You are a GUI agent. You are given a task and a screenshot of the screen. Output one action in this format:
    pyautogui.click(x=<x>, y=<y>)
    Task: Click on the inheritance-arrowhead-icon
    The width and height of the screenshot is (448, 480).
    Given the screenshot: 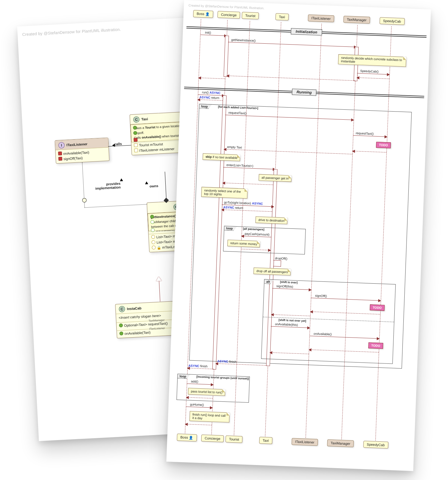 What is the action you would take?
    pyautogui.click(x=159, y=279)
    